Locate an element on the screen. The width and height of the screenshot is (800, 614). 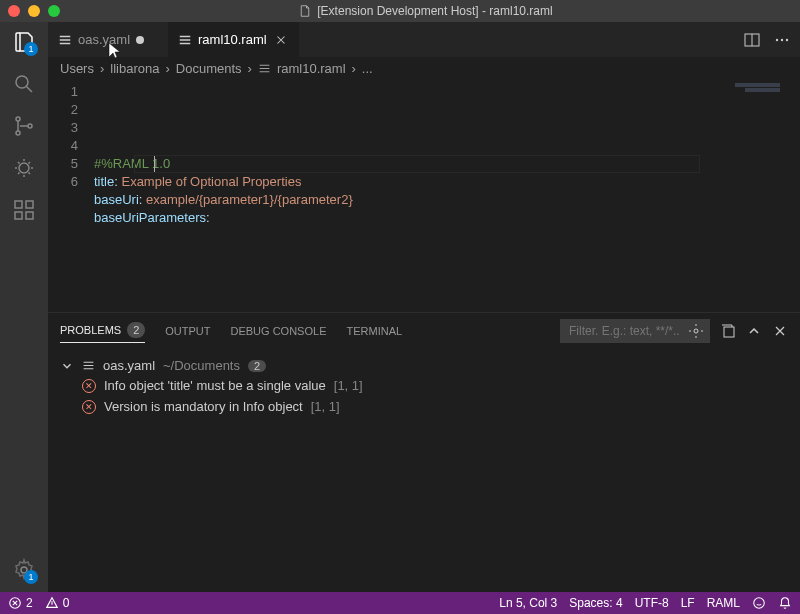
close-panel-icon is located at coordinates (780, 331).